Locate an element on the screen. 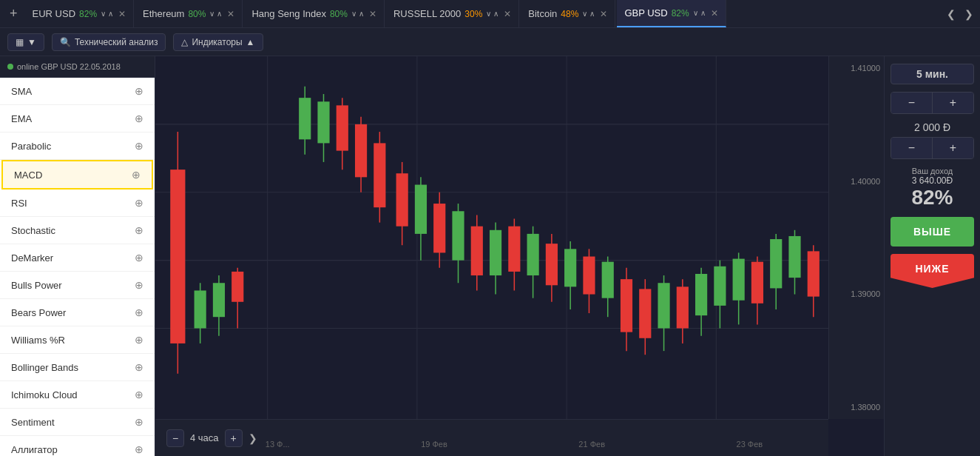 This screenshot has height=456, width=980. tab-ethereum: Ethereum 80% ∨∧ ✕ is located at coordinates (189, 13).